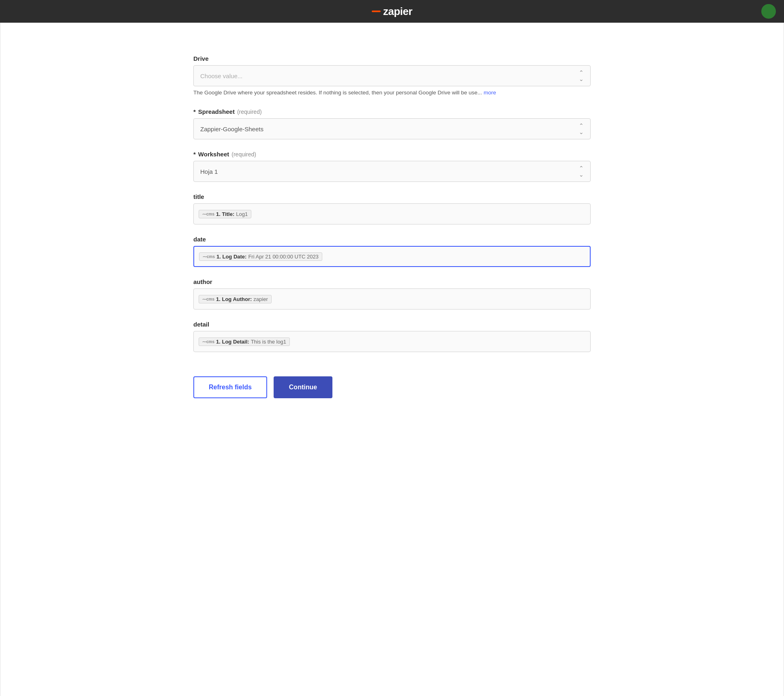 Image resolution: width=784 pixels, height=696 pixels. What do you see at coordinates (244, 154) in the screenshot?
I see `worksheet-required: (required)` at bounding box center [244, 154].